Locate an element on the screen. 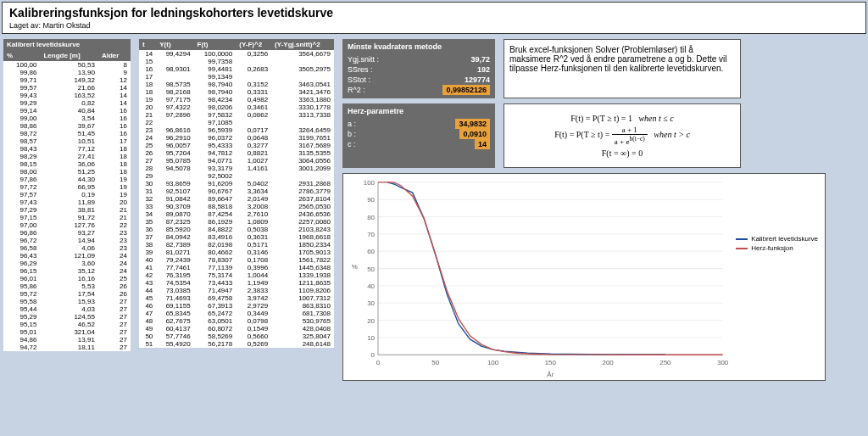  table-row: 3981,027180,46620,31461705,9013 is located at coordinates (236, 253).